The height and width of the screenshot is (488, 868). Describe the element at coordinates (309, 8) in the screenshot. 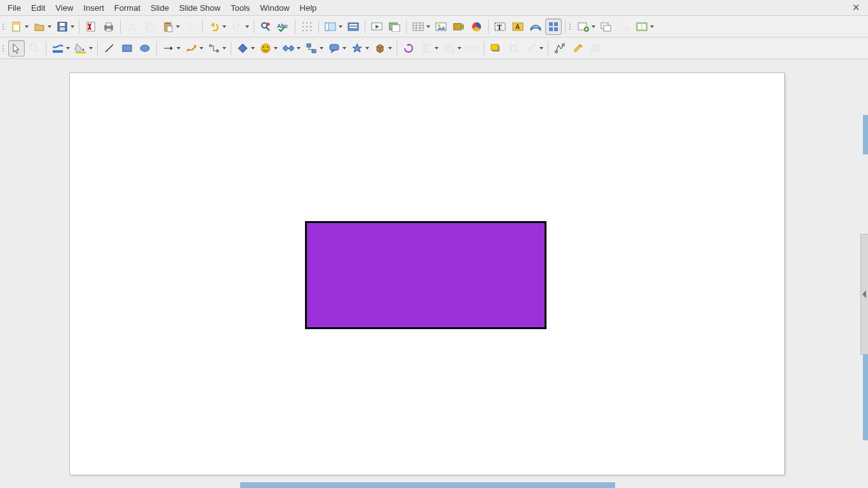

I see `menu-help: Help` at that location.